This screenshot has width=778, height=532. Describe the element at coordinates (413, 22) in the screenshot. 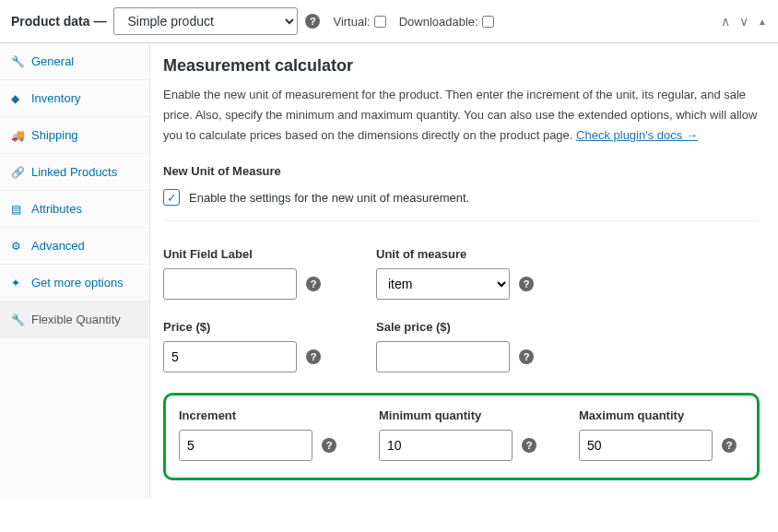

I see `header-checkboxes: Virtual: Downloadable:` at that location.